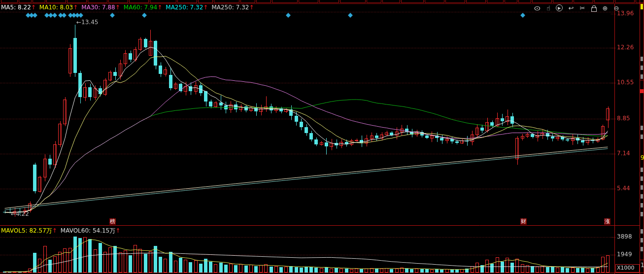  I want to click on chart-toolbar: ⊙☝▶↩✂⊕⊖, so click(576, 8).